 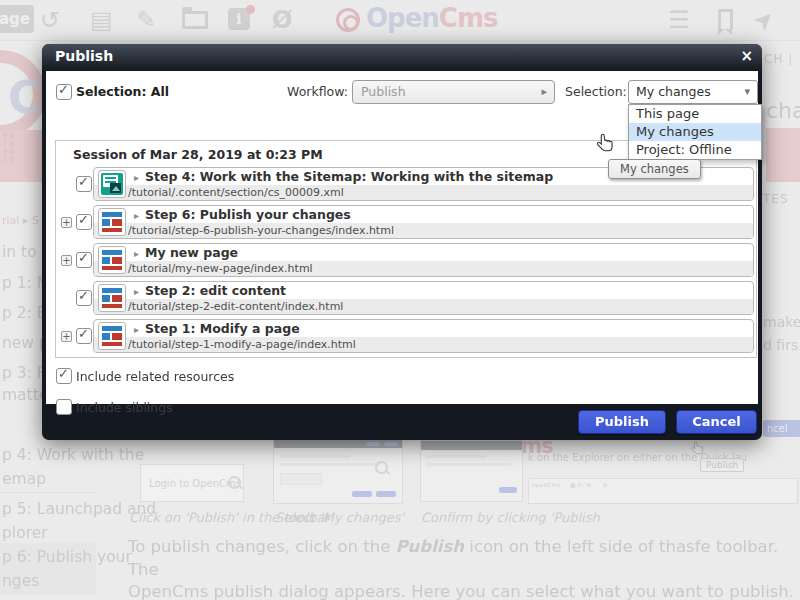 What do you see at coordinates (693, 92) in the screenshot?
I see `selection-dropdown: My changes▾` at bounding box center [693, 92].